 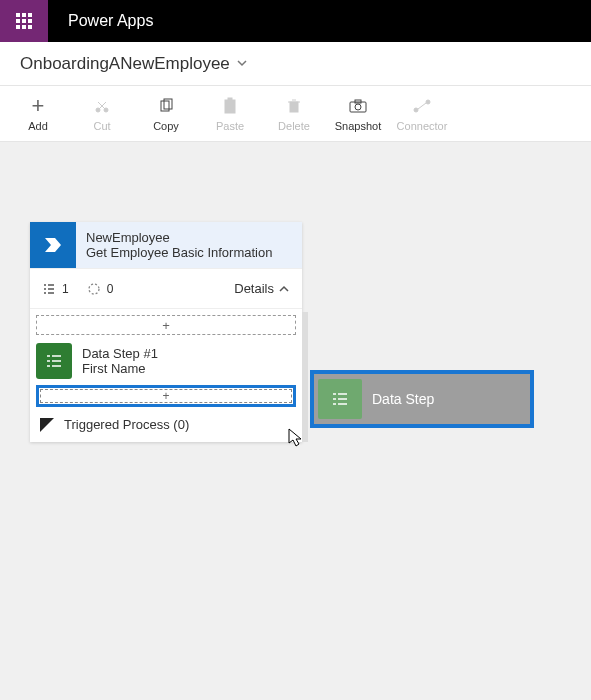 What do you see at coordinates (38, 106) in the screenshot?
I see `plus-icon: +` at bounding box center [38, 106].